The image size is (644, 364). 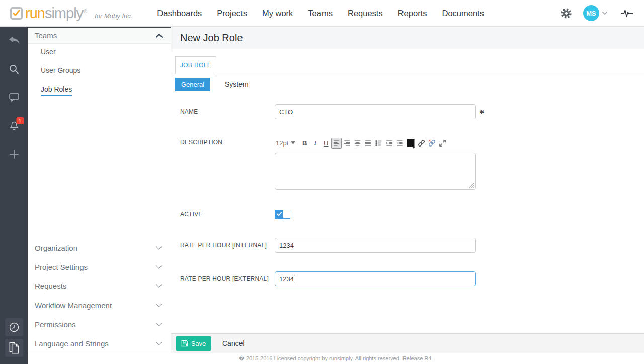 What do you see at coordinates (14, 126) in the screenshot?
I see `notifications-bell-icon: 1` at bounding box center [14, 126].